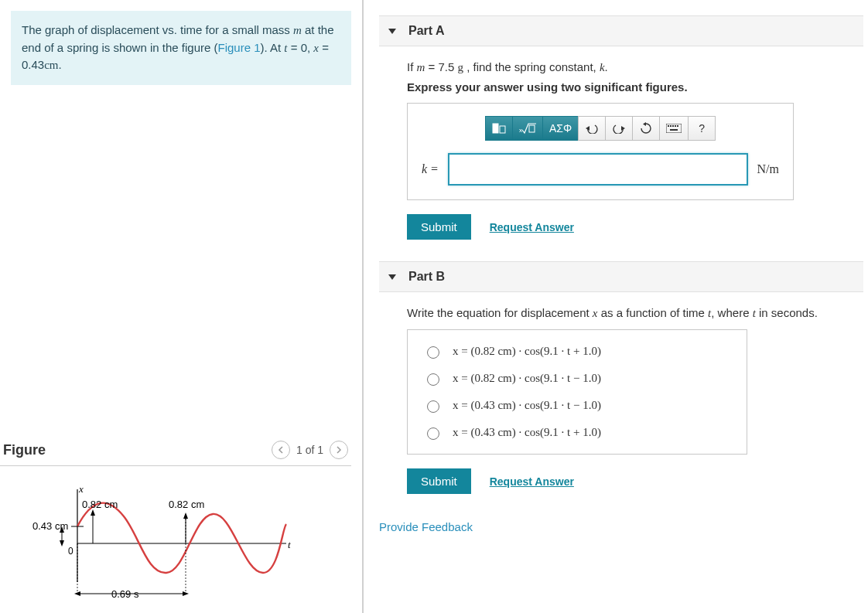 The height and width of the screenshot is (613, 868). What do you see at coordinates (674, 128) in the screenshot?
I see `keyboard-button` at bounding box center [674, 128].